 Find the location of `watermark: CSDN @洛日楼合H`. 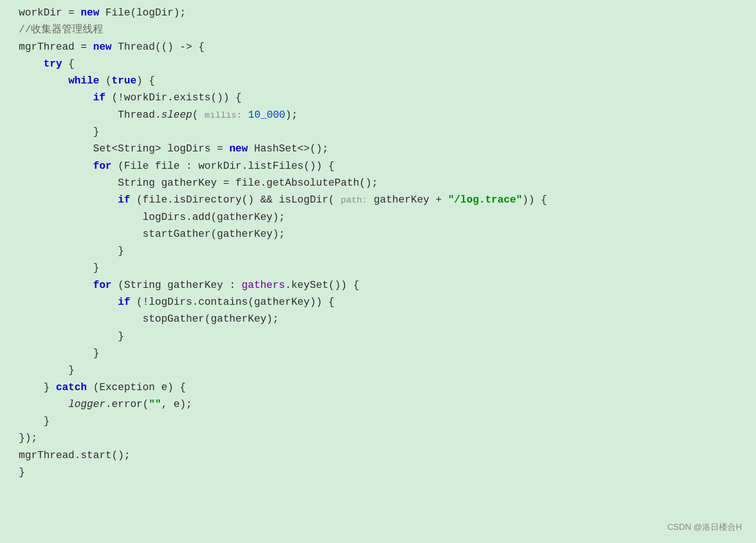

watermark: CSDN @洛日楼合H is located at coordinates (704, 528).